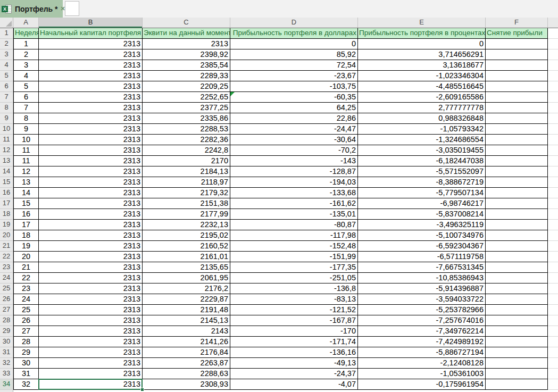 Image resolution: width=558 pixels, height=392 pixels. Describe the element at coordinates (553, 236) in the screenshot. I see `cell-G20` at that location.